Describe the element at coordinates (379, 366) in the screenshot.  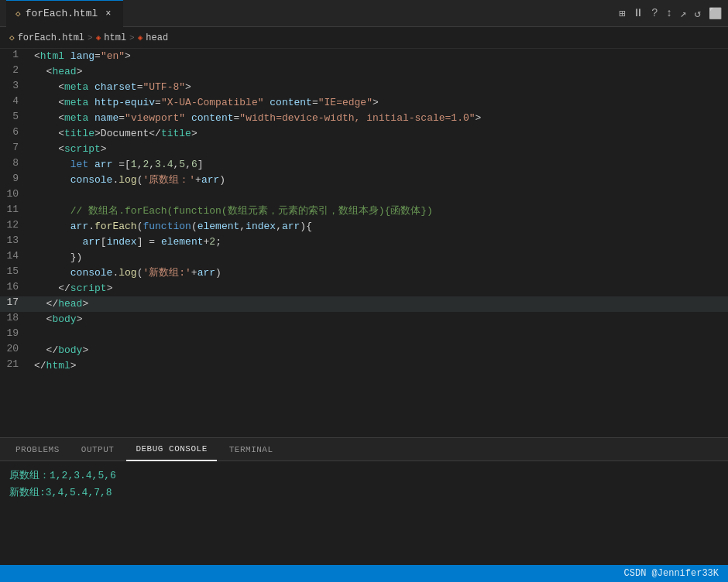
I see `line-content: </html>` at that location.